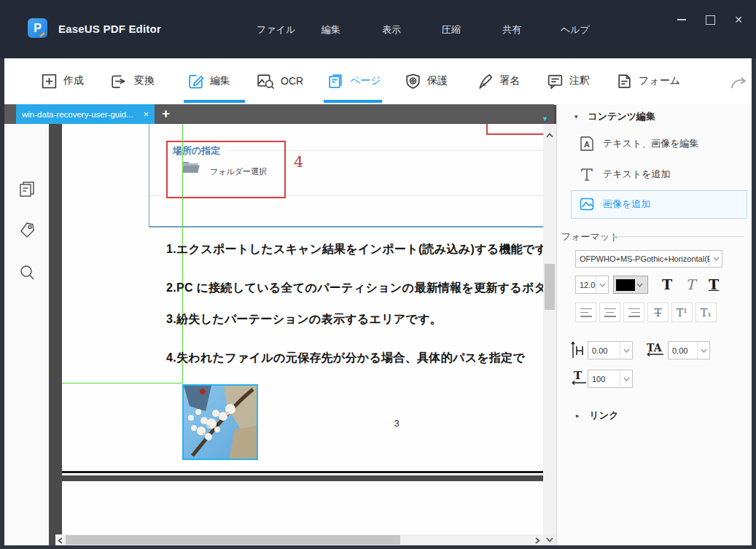 This screenshot has height=549, width=756. What do you see at coordinates (615, 204) in the screenshot?
I see `add-image-item: 画像を追加` at bounding box center [615, 204].